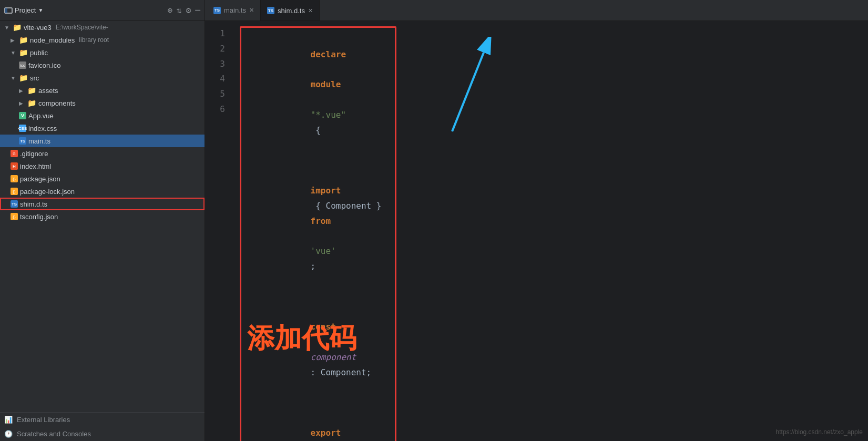  What do you see at coordinates (22, 103) in the screenshot?
I see `components-chevron: ▶` at bounding box center [22, 103].